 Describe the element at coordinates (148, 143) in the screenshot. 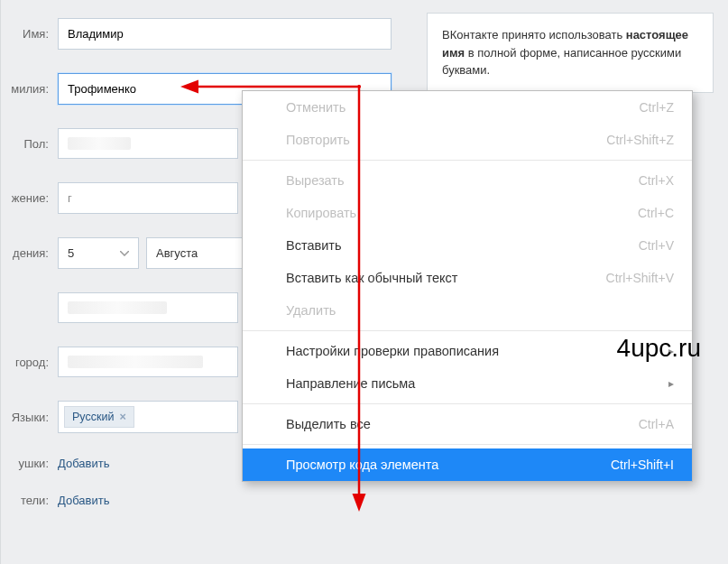

I see `gender-select` at that location.